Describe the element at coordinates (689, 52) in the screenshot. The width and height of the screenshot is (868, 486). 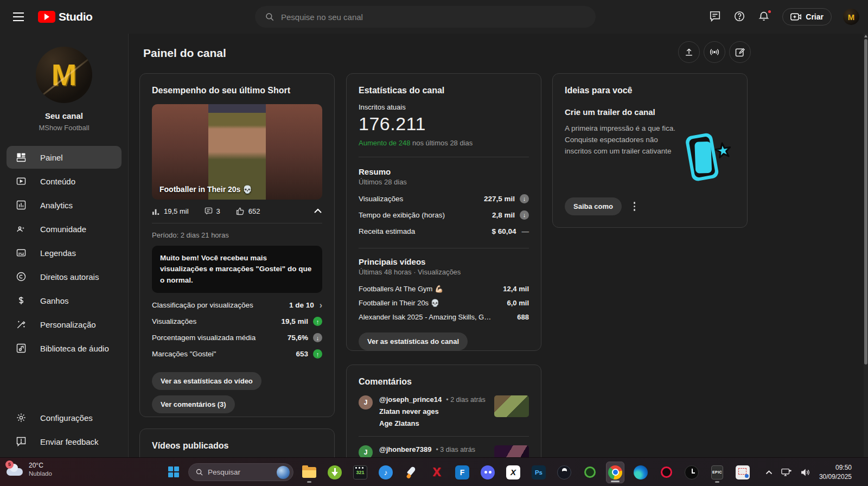
I see `upload-video-button` at that location.